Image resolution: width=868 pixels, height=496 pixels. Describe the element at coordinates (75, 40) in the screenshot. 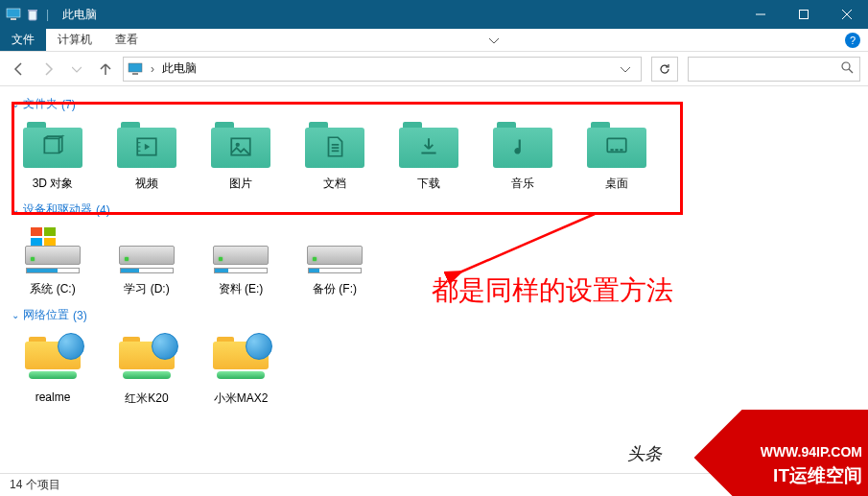

I see `menu-computer: 计算机` at that location.